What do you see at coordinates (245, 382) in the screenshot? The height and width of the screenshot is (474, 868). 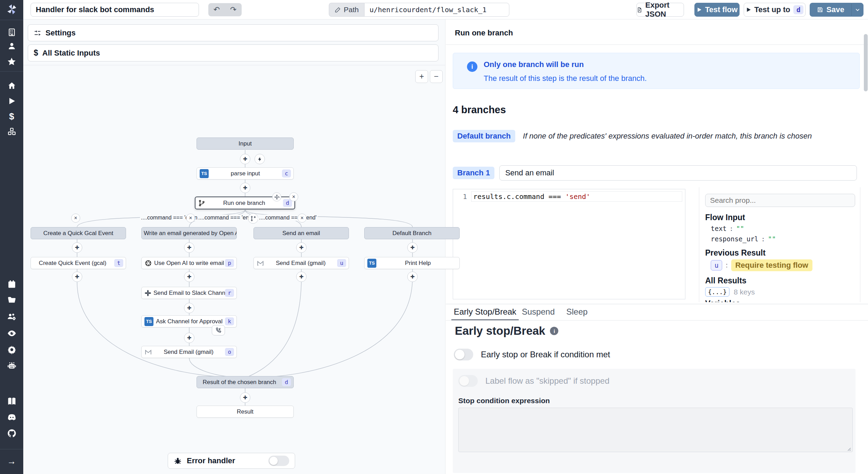 I see `node-result-of-branch: Result of the chosen branch d` at bounding box center [245, 382].